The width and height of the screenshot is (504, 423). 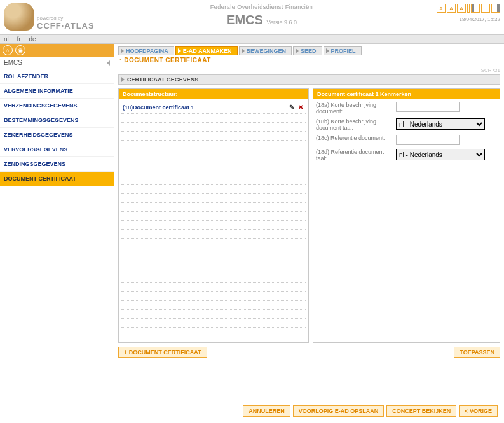 I want to click on font-size-medium-button: A, so click(x=451, y=8).